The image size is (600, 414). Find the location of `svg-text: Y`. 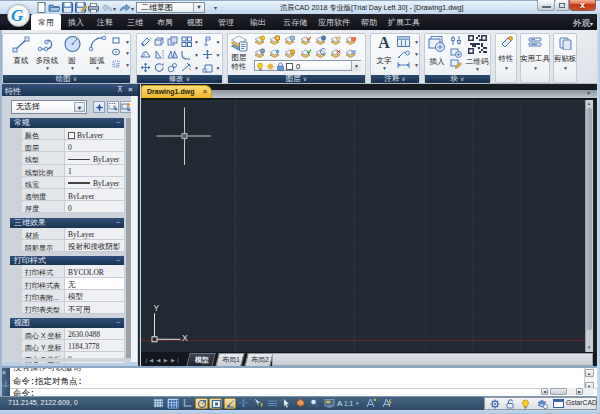

svg-text: Y is located at coordinates (157, 308).